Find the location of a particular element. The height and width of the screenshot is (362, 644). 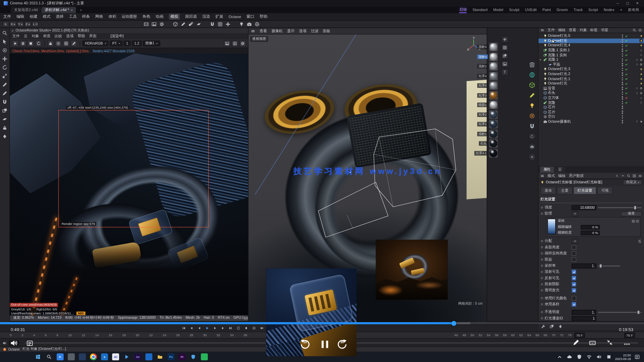

layout-tab: Track is located at coordinates (578, 10).